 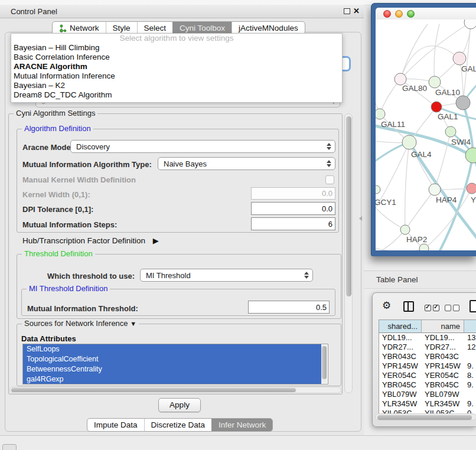 I want to click on settings-vertical-scrollbar, so click(x=348, y=253).